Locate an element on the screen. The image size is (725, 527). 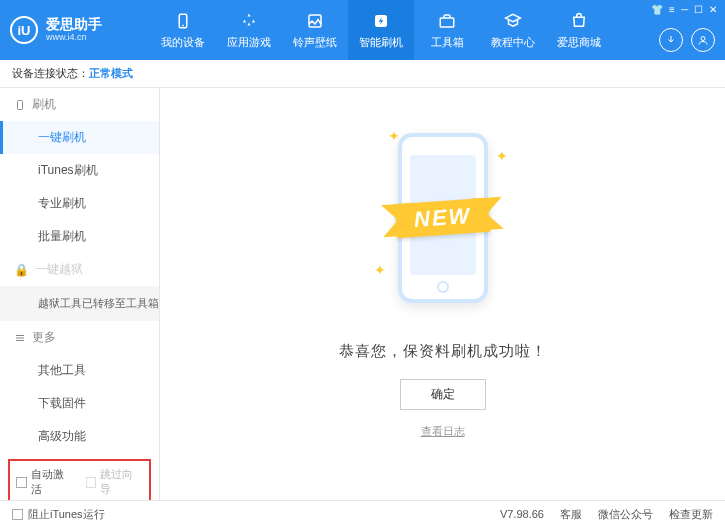
sidebar-item-advanced: 高级功能 is located at coordinates (80, 436).